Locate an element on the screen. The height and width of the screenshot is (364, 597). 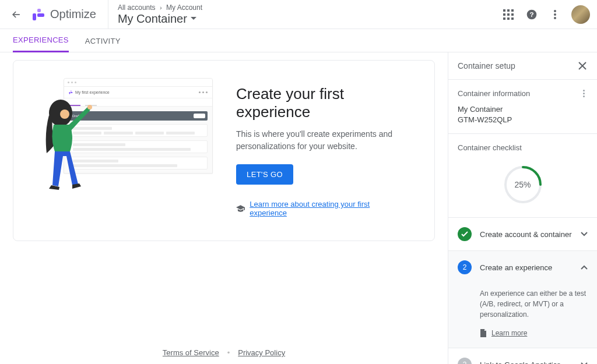
app-header: Optimize All accounts › My Account My Co… is located at coordinates (298, 15).